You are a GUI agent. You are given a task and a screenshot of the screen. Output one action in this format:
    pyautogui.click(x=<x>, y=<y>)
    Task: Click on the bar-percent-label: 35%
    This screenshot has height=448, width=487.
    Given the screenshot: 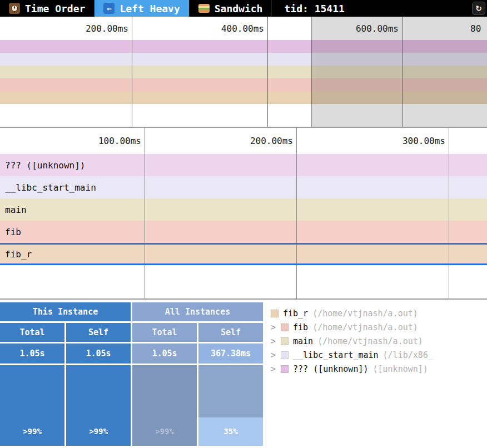 What is the action you would take?
    pyautogui.click(x=231, y=431)
    